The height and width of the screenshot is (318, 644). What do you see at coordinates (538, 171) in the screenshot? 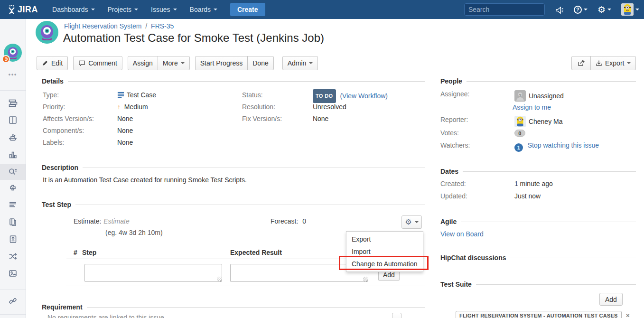
I see `dates-section-heading: Dates` at bounding box center [538, 171].